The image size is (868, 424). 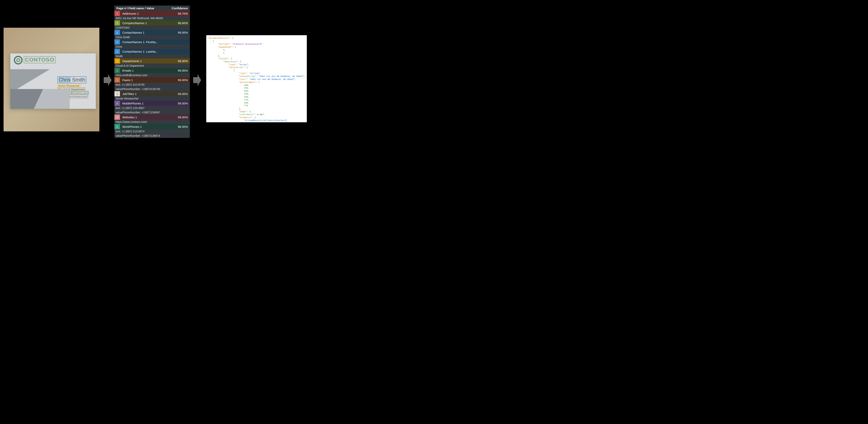 I want to click on field-confidence: 98.60%, so click(x=183, y=23).